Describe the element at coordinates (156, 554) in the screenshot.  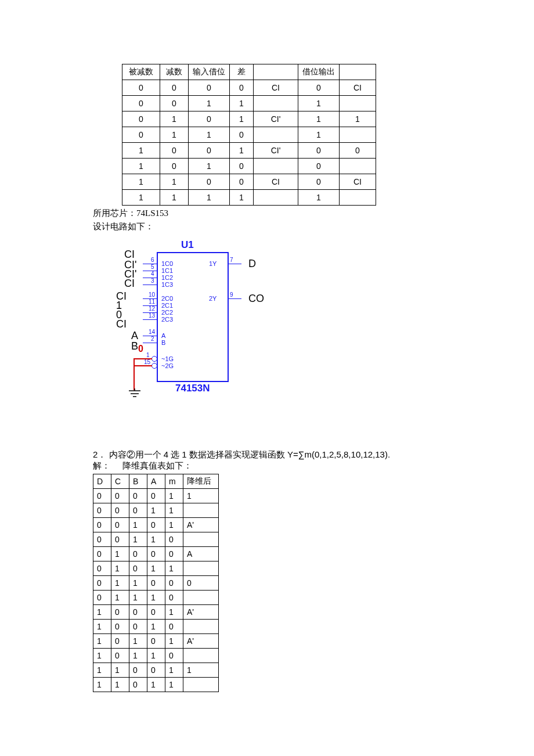
I see `table-row: 01000A` at that location.